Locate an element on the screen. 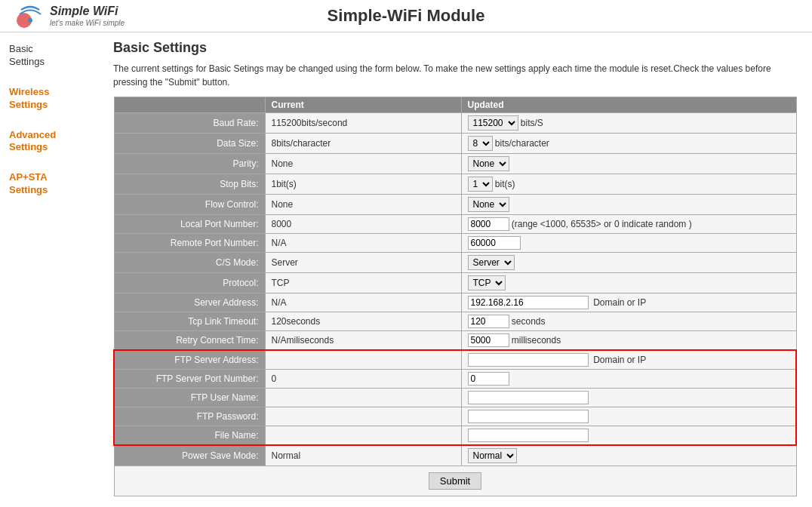  server-address-input is located at coordinates (528, 303).